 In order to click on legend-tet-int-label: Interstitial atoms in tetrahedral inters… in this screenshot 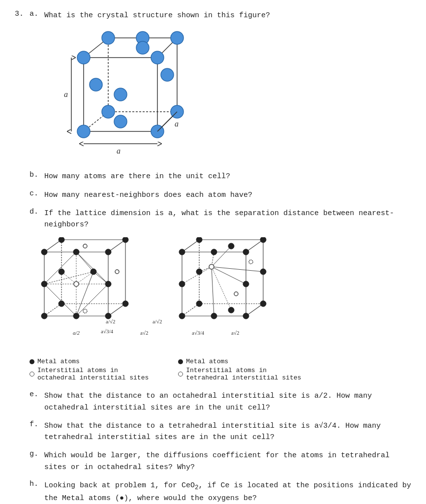, I will do `click(243, 374)`.